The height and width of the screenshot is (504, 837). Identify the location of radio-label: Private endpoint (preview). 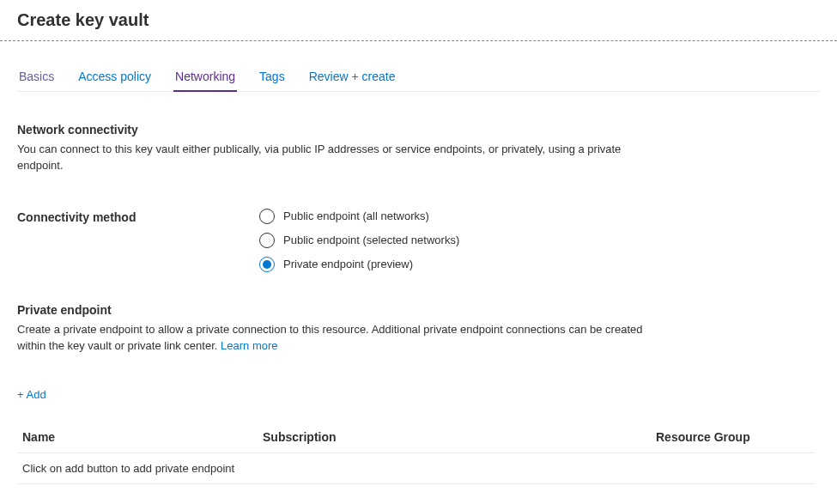
(349, 264).